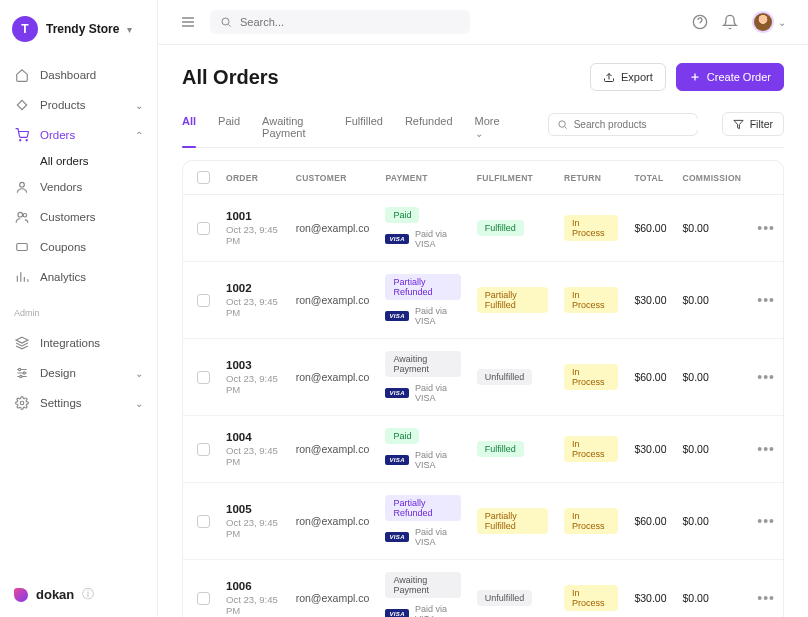  Describe the element at coordinates (78, 75) in the screenshot. I see `sidebar-item-dashboard: Dashboard` at that location.